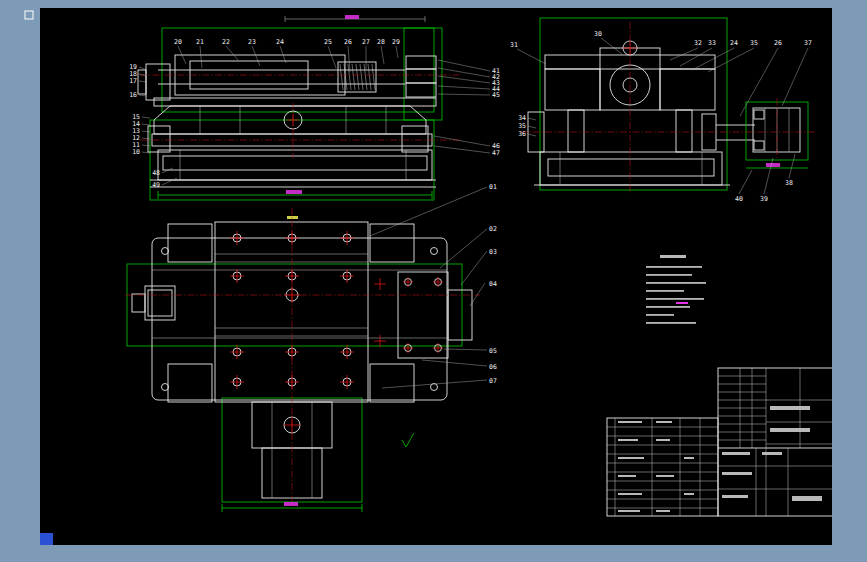 The width and height of the screenshot is (867, 562). Describe the element at coordinates (133, 95) in the screenshot. I see `callout-label: 16` at that location.